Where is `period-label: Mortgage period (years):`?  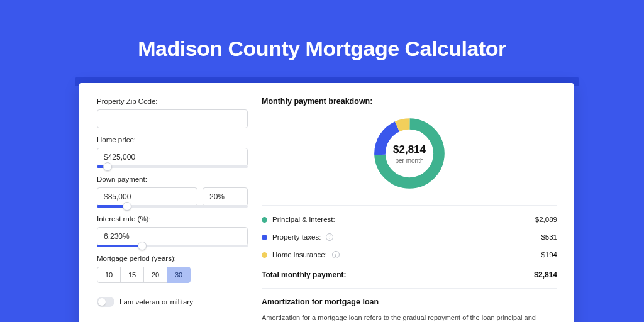 period-label: Mortgage period (years): is located at coordinates (172, 258).